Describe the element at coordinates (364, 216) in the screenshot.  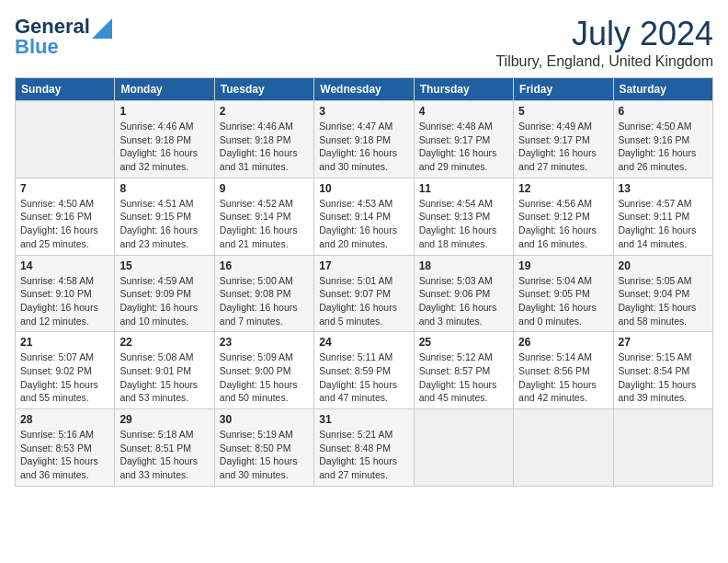
I see `calendar-cell: 10Sunrise: 4:53 AM Sunset: 9:14 PM Dayli…` at that location.